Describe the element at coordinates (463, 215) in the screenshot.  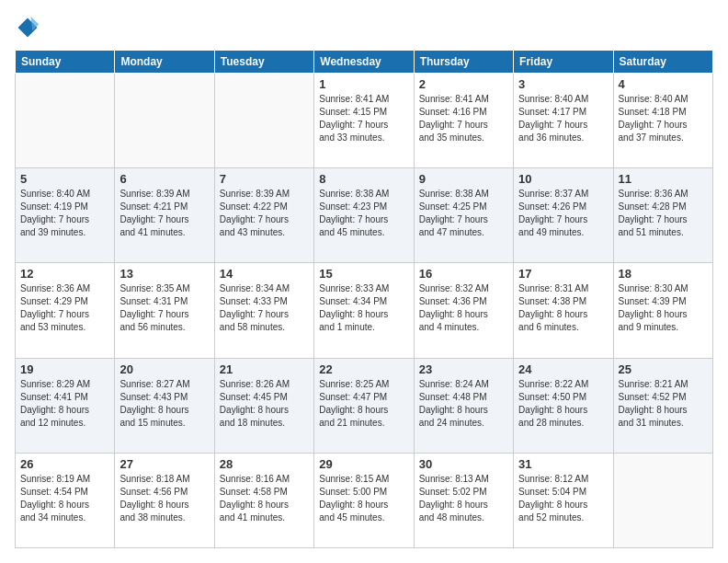
I see `calendar-cell: 9Sunrise: 8:38 AM Sunset: 4:25 PM Daylig…` at that location.